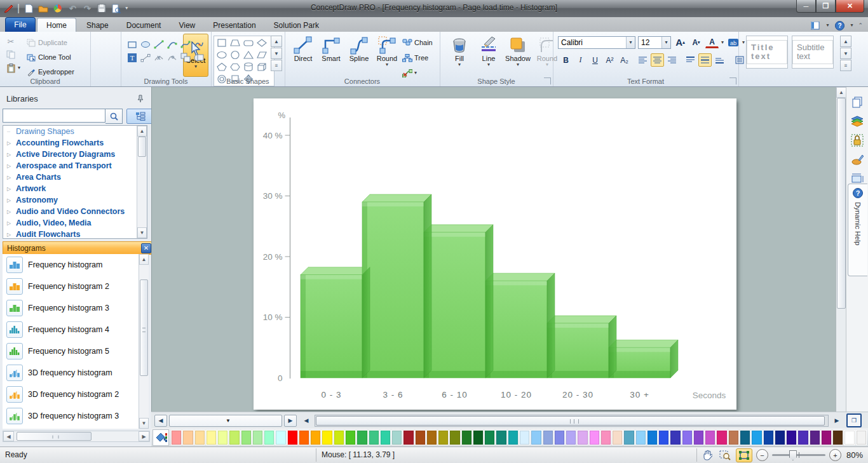 This screenshot has height=463, width=868. What do you see at coordinates (75, 154) in the screenshot?
I see `library-item-active-directory-diagrams: ▷Active Directory Diagrams` at bounding box center [75, 154].